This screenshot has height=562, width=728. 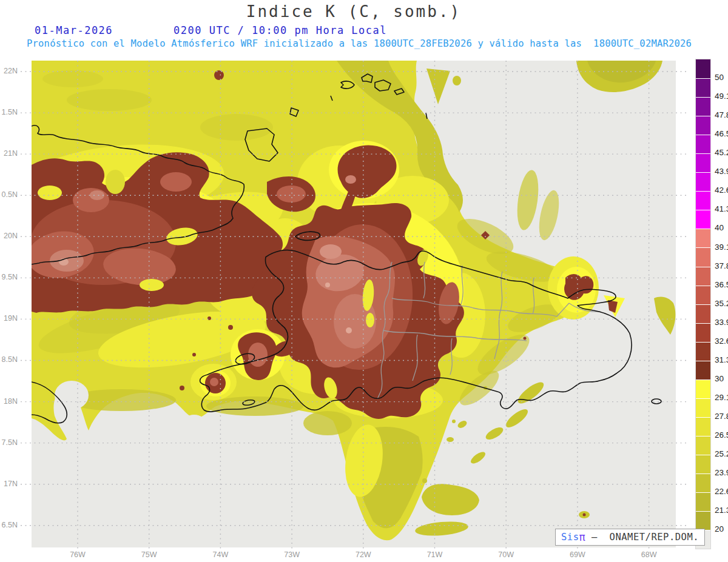 What do you see at coordinates (149, 555) in the screenshot?
I see `lon-tick-label: 75W` at bounding box center [149, 555].